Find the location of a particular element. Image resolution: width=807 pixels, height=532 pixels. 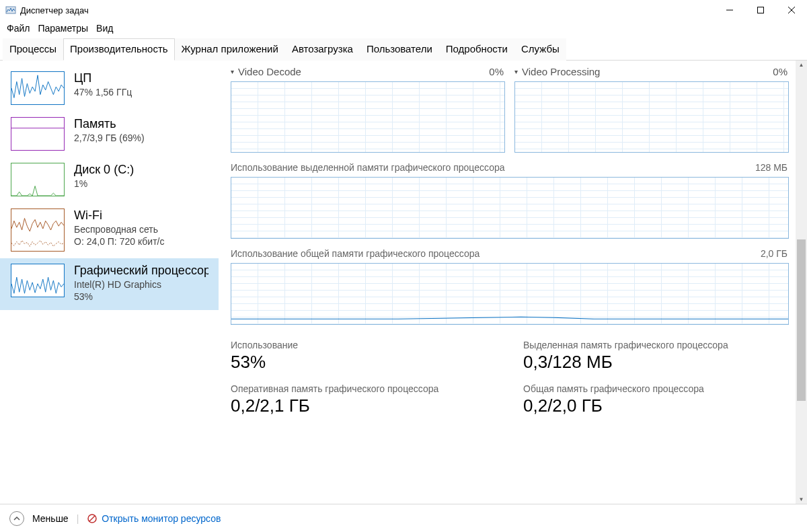

memory-title: Память is located at coordinates (109, 124).